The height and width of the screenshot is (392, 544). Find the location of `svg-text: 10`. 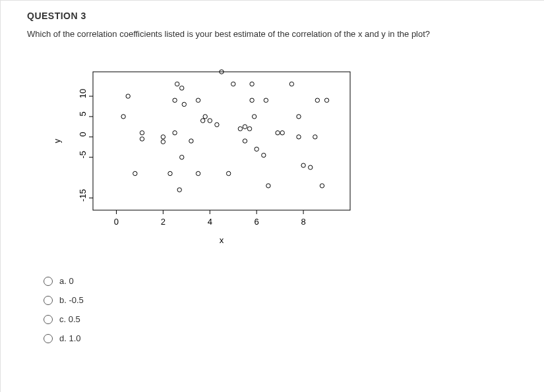

svg-text: 10 is located at coordinates (83, 94).